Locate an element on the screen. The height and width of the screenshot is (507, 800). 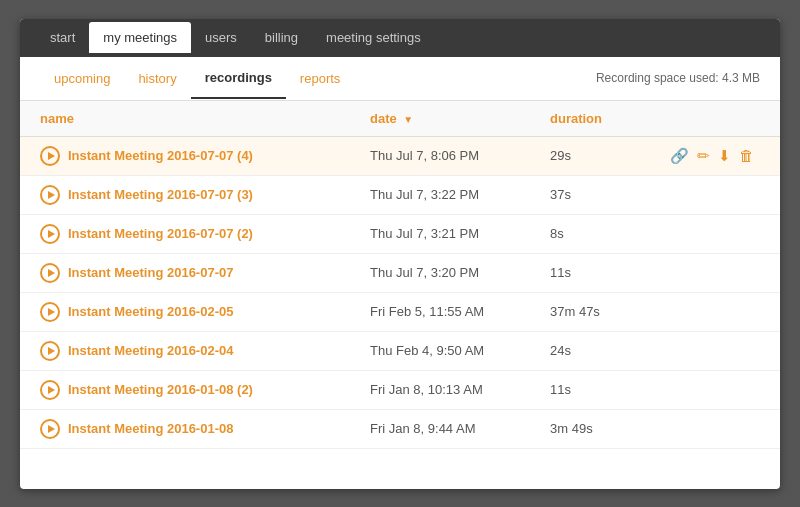
table-row: Instant Meeting 2016-02-04Thu Feb 4, 9:5… is located at coordinates (400, 352).